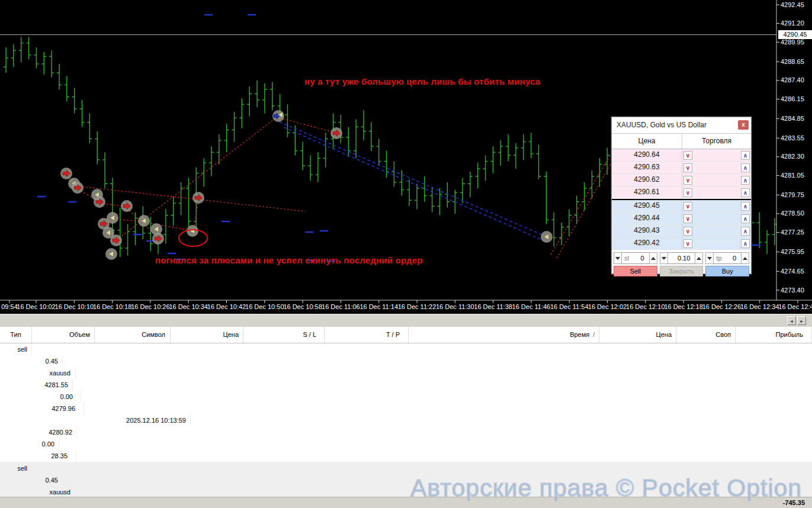 This screenshot has width=812, height=508. I want to click on close-position-button: Закрыть, so click(682, 271).